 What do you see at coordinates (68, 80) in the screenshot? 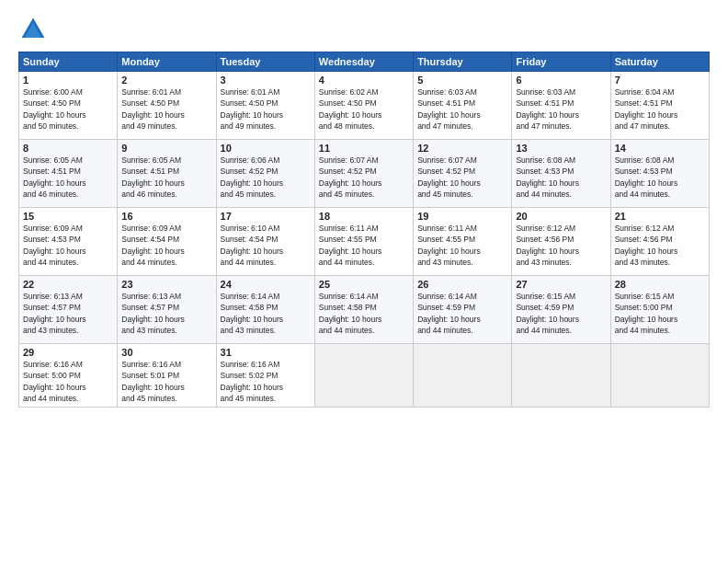
I see `day-number: 1` at bounding box center [68, 80].